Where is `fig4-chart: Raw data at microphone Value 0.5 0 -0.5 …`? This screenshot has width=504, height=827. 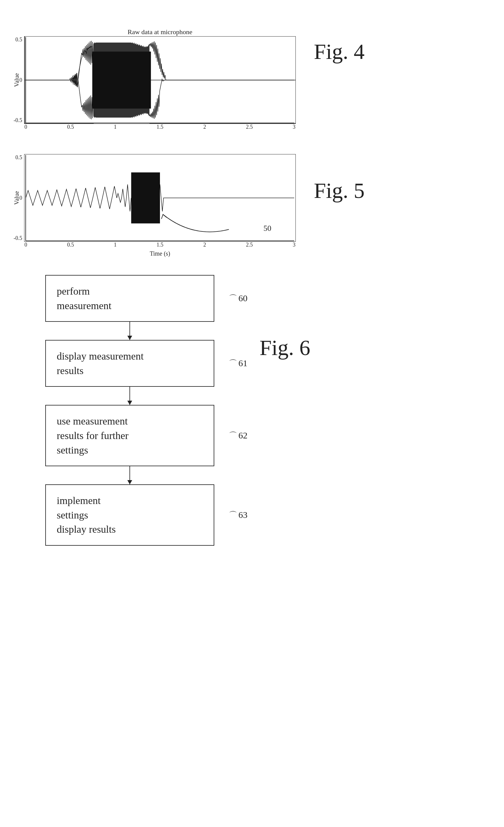 fig4-chart: Raw data at microphone Value 0.5 0 -0.5 … is located at coordinates (160, 80).